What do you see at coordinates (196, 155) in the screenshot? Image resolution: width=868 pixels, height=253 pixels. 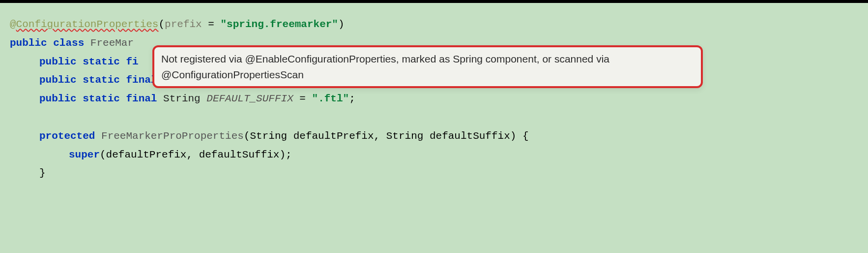 I see `super-args: (defaultPrefix, defaultSuffix);` at bounding box center [196, 155].